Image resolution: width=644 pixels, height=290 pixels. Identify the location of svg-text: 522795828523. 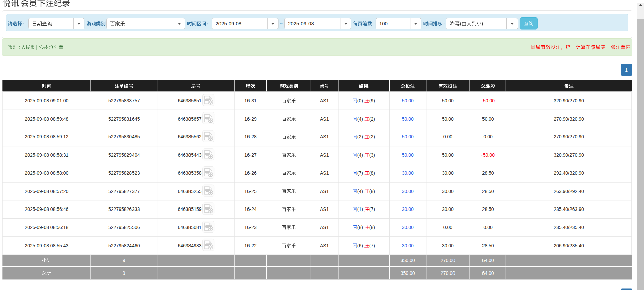
(124, 173).